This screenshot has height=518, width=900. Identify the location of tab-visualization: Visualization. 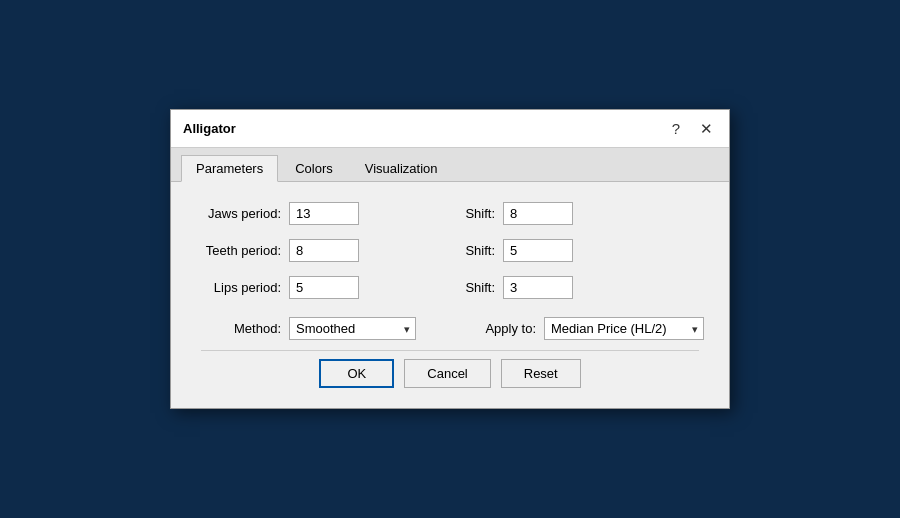
(402, 168).